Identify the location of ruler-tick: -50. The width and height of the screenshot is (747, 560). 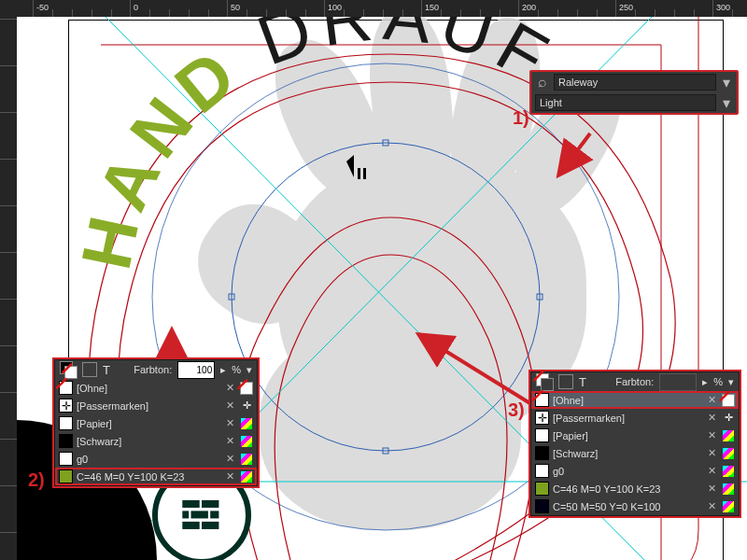
(34, 8).